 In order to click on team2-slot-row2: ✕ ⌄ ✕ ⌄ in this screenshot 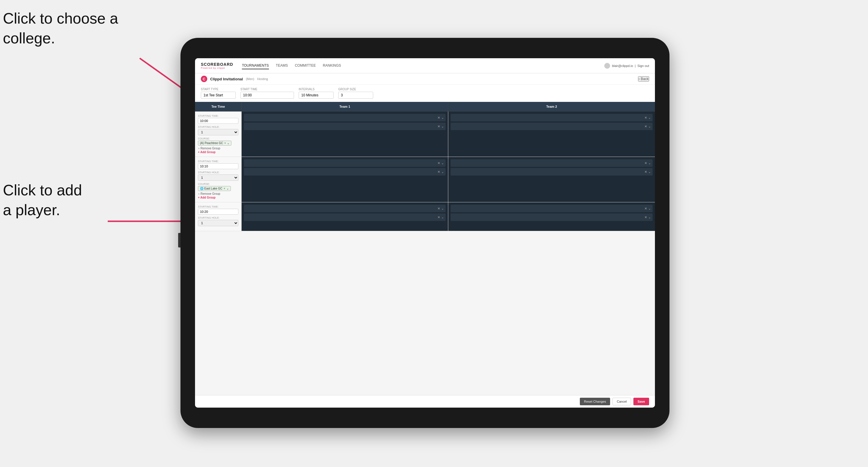, I will do `click(552, 180)`.